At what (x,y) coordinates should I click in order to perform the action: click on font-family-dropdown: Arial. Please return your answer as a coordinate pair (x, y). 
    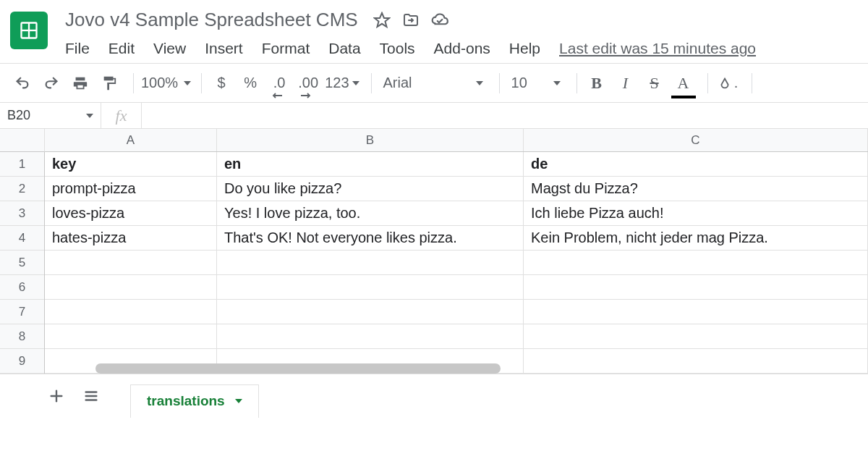
    Looking at the image, I should click on (433, 83).